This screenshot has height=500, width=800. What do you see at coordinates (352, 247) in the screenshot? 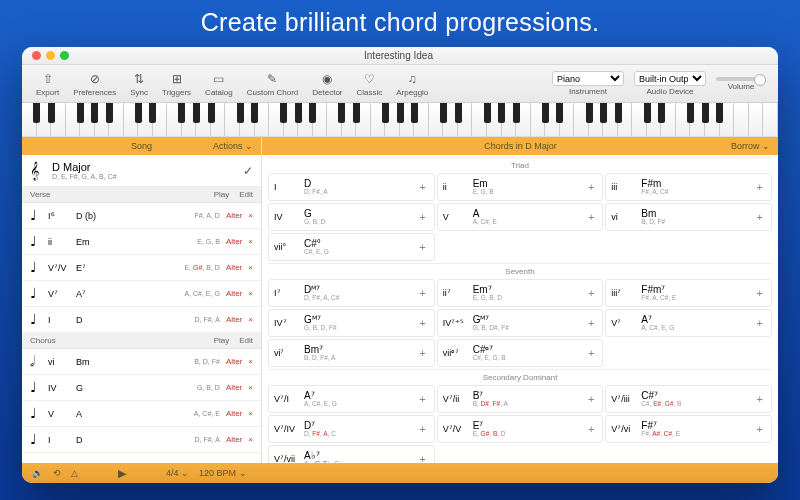
I see `chord-cell: vii°C#°C#, E, G+` at bounding box center [352, 247].